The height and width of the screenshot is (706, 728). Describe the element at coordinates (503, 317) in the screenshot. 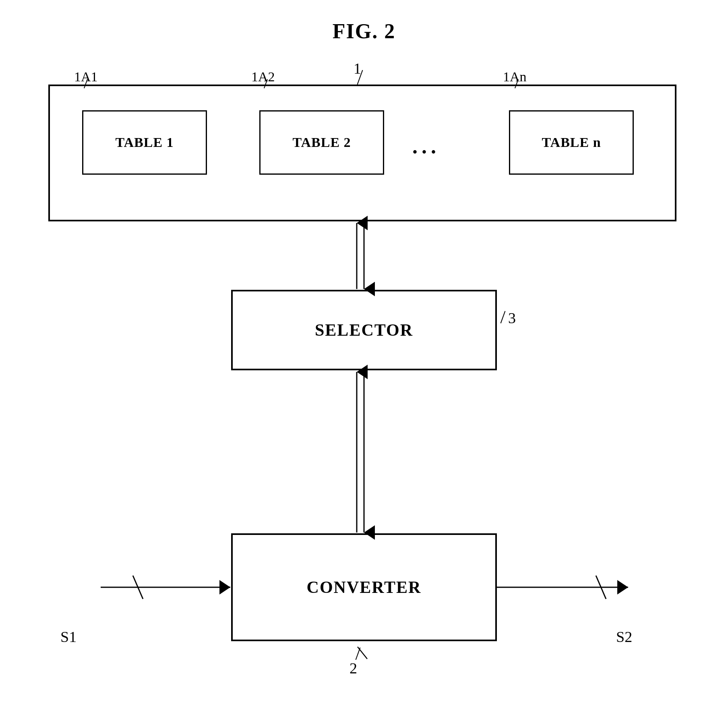

I see `tick-label3` at that location.